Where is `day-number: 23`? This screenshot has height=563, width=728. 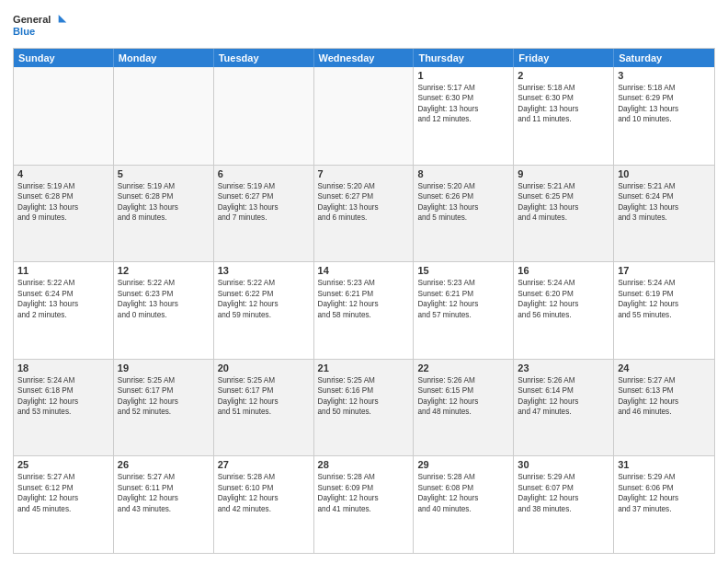
day-number: 23 is located at coordinates (563, 368).